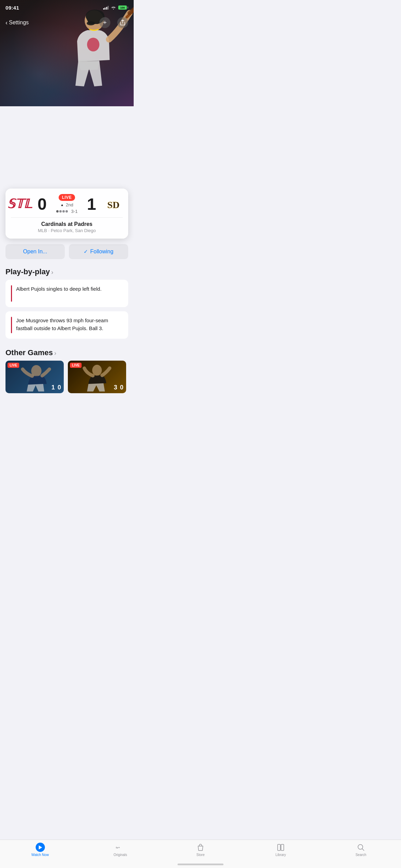 The image size is (401, 868). Describe the element at coordinates (67, 333) in the screenshot. I see `main-content: Open In... ✓ Following Play-by-play › Al…` at that location.